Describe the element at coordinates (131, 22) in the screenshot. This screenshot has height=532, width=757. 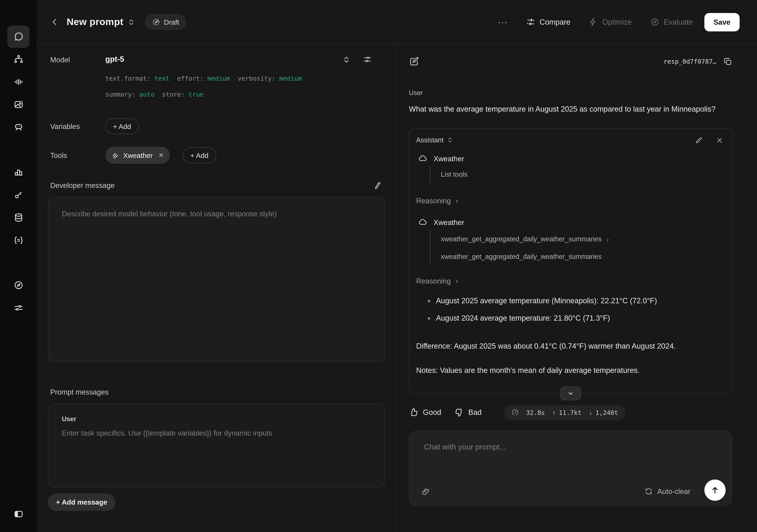
I see `prompt-select-chevrons-icon` at that location.